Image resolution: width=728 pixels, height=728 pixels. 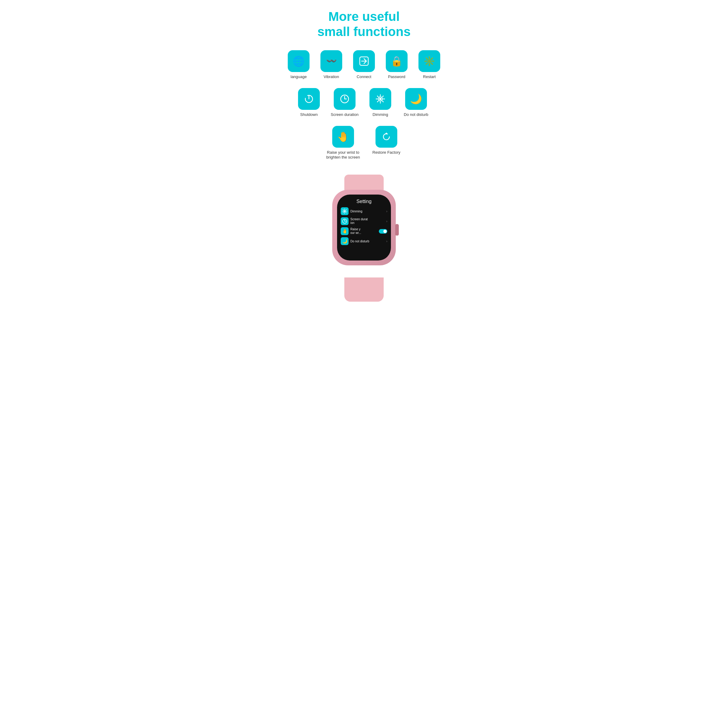 What do you see at coordinates (416, 99) in the screenshot?
I see `do-not-disturb-icon: 🌙` at bounding box center [416, 99].